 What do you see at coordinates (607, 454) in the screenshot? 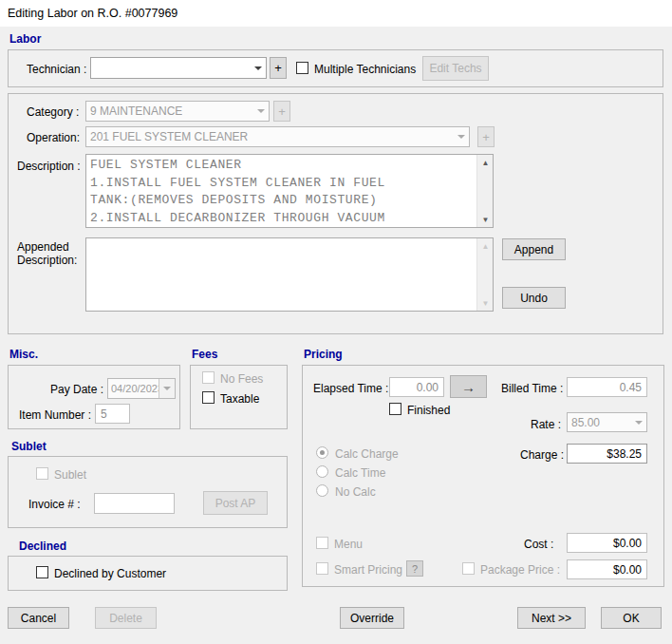
I see `charge-field: $38.25` at bounding box center [607, 454].